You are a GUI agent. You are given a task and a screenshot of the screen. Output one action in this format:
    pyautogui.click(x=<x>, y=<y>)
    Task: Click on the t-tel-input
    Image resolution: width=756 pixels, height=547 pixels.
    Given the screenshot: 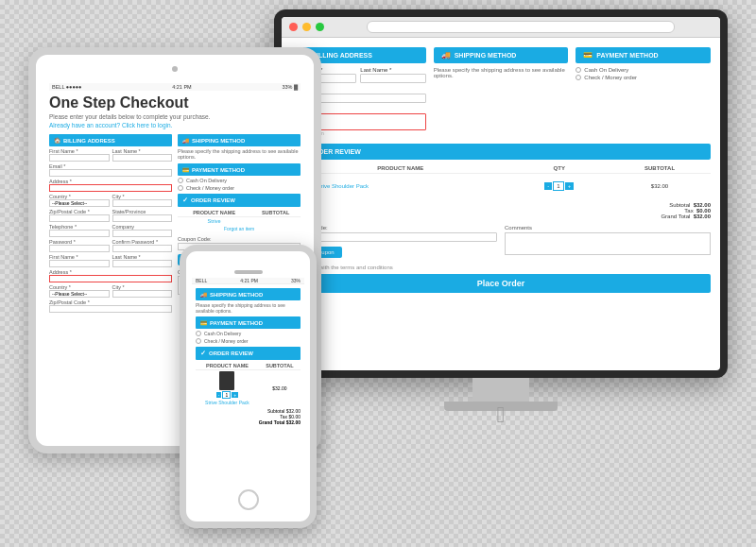 What is the action you would take?
    pyautogui.click(x=79, y=233)
    